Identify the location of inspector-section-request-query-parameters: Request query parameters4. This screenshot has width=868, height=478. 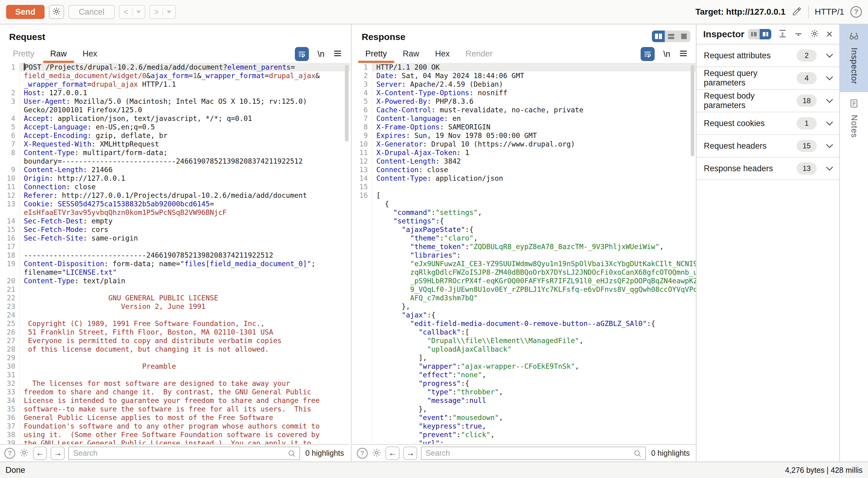
(768, 78).